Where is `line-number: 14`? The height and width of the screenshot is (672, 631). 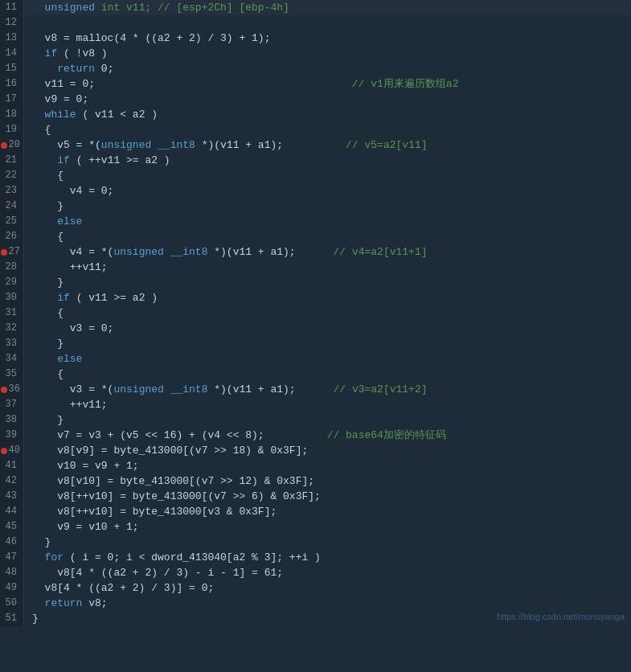 line-number: 14 is located at coordinates (12, 53).